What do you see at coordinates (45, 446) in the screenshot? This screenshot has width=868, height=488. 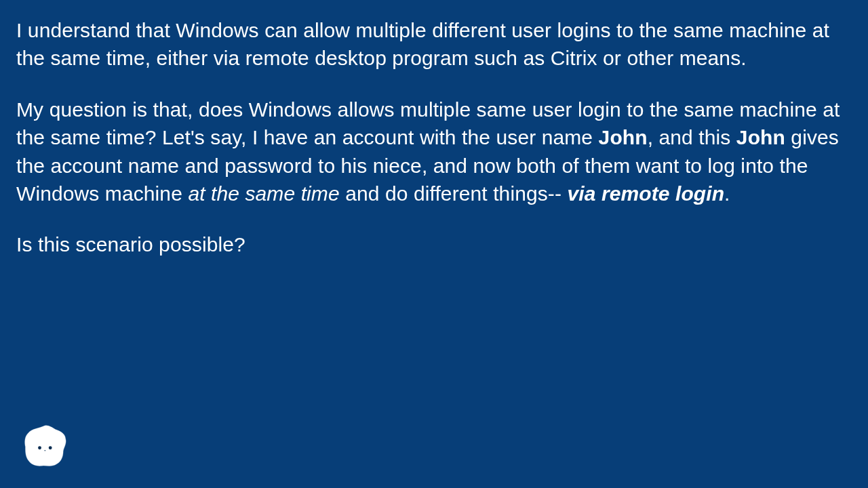 I see `avatar-icon` at bounding box center [45, 446].